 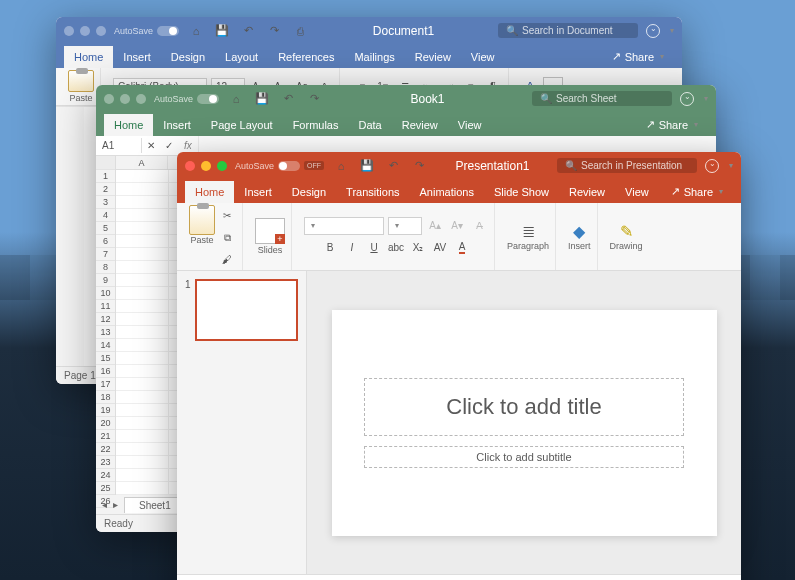 What do you see at coordinates (248, 31) in the screenshot?
I see `quick-access-toolbar: ⌂ 💾 ↶ ↷ ⎙` at bounding box center [248, 31].